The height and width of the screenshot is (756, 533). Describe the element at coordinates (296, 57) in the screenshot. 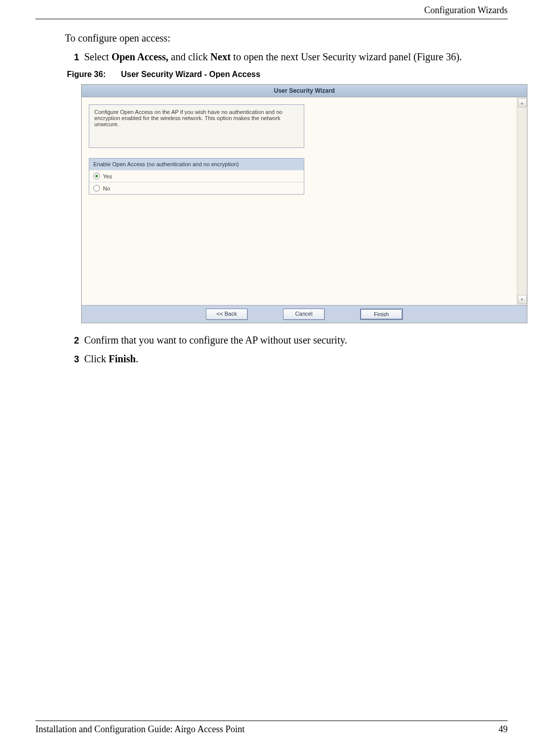

I see `step-1-text: Select Open Access, and click Next to op…` at that location.